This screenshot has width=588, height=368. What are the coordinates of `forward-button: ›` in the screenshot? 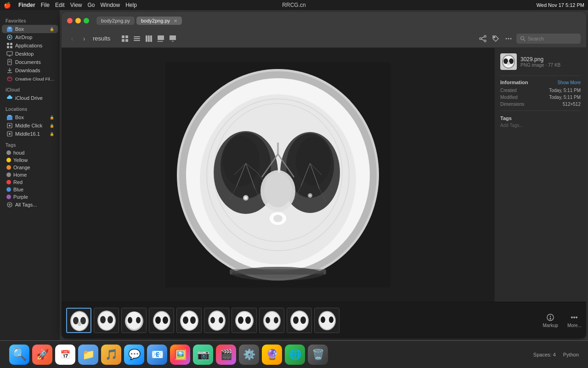 It's located at (84, 39).